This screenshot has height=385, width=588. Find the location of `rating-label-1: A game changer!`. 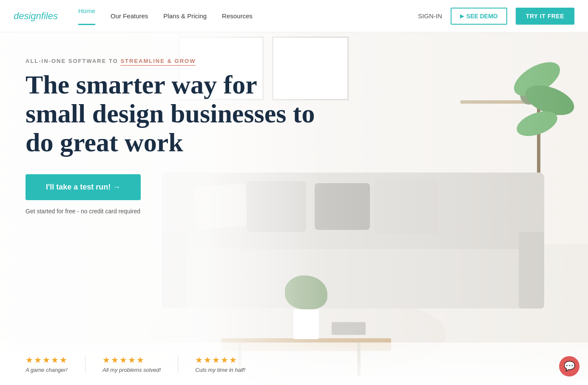

rating-label-1: A game changer! is located at coordinates (47, 370).